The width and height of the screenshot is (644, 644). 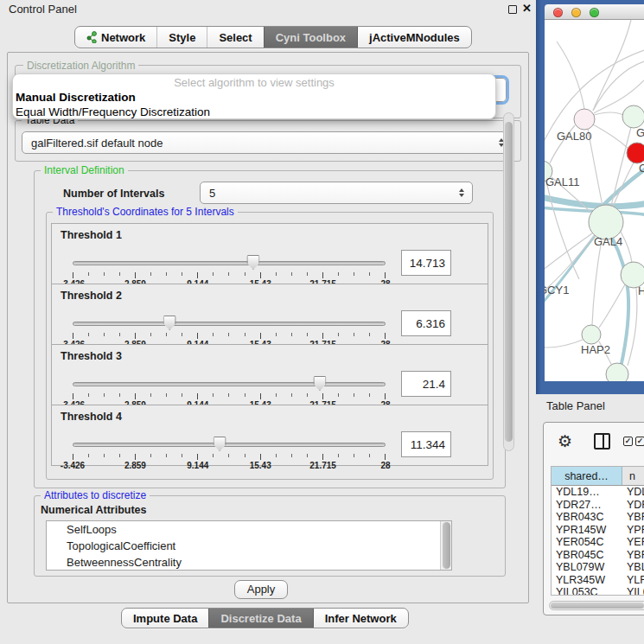 I want to click on network-node-label: GAL4, so click(x=609, y=242).